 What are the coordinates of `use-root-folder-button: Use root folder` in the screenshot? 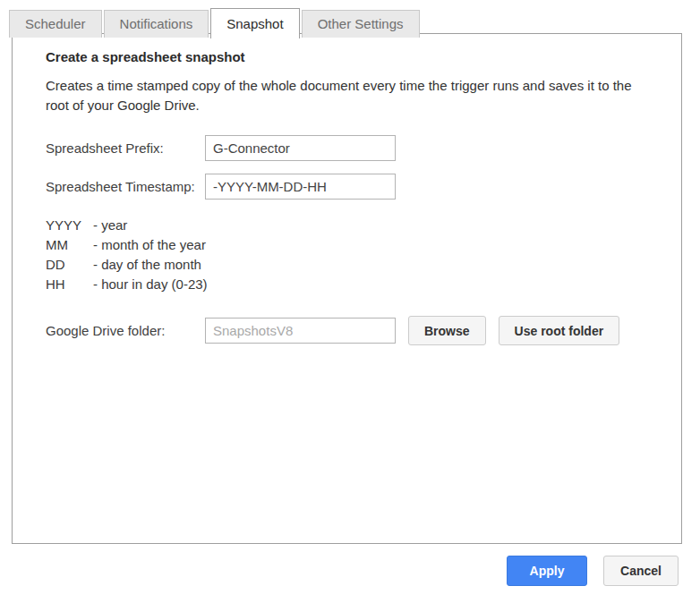 It's located at (559, 331).